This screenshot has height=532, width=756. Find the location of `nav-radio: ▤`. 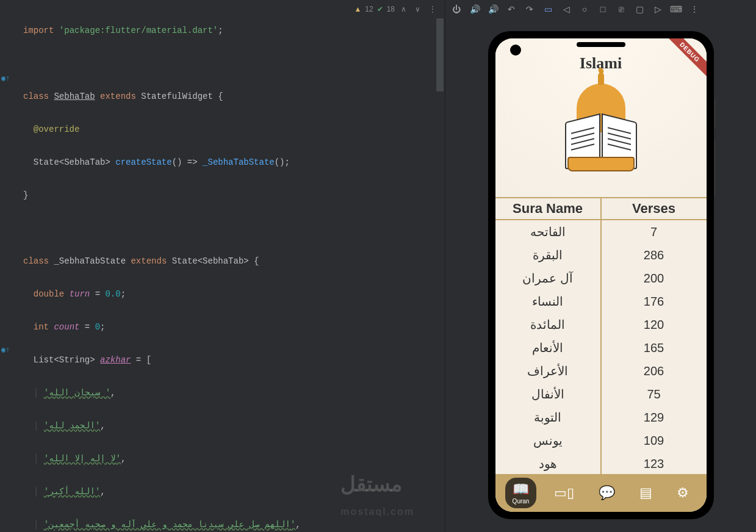

nav-radio: ▤ is located at coordinates (646, 493).